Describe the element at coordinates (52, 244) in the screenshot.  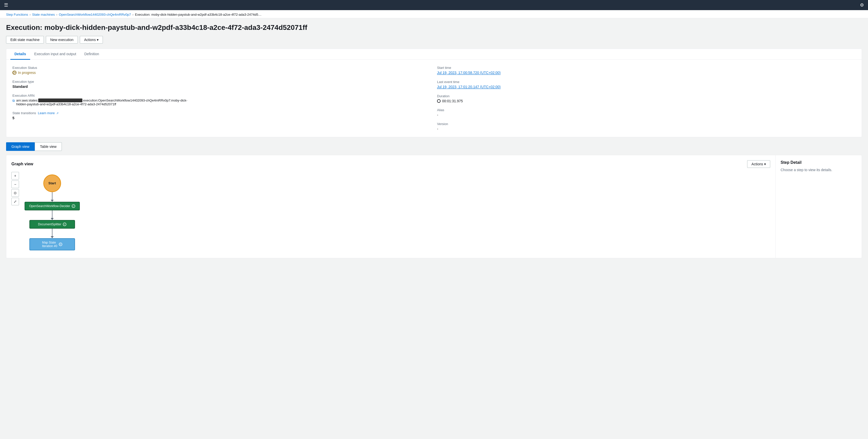
I see `map-state-node-box: Map State Iteration #0 ⟳` at that location.